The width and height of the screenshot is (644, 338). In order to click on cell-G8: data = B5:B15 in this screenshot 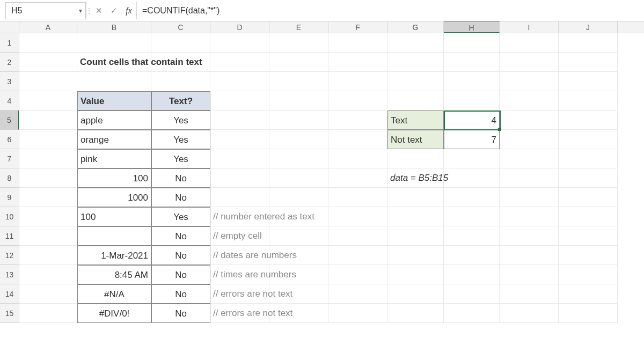, I will do `click(415, 178)`.